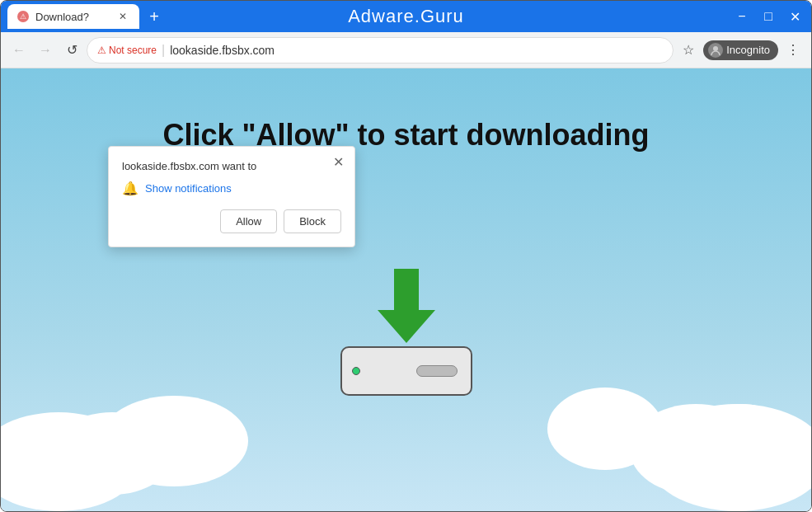  What do you see at coordinates (123, 16) in the screenshot?
I see `tab-close-button: ✕` at bounding box center [123, 16].